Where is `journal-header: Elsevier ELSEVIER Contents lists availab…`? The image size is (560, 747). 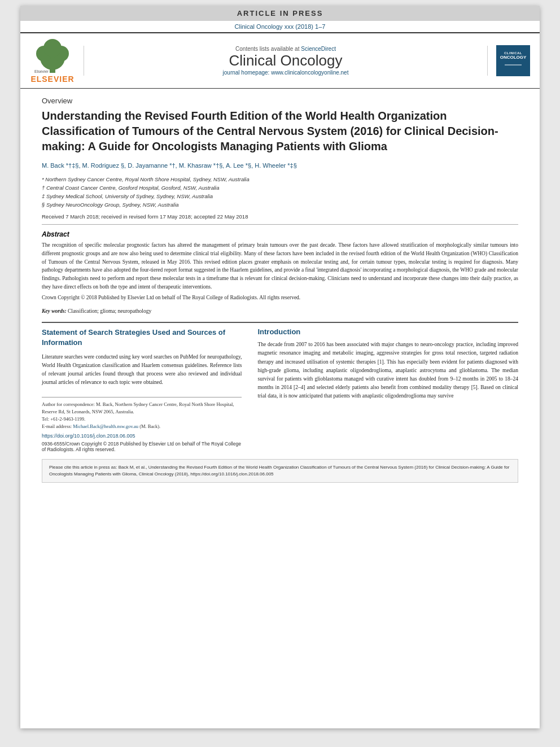 journal-header: Elsevier ELSEVIER Contents lists availab… is located at coordinates (280, 60).